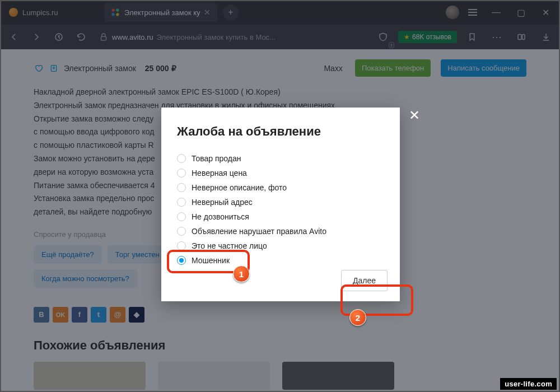 This screenshot has height=392, width=560. Describe the element at coordinates (281, 132) in the screenshot. I see `modal-title: Жалоба на объявление` at that location.